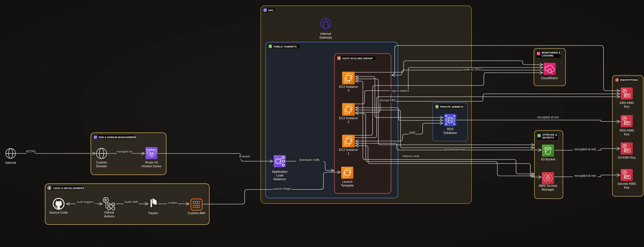 This screenshot has height=247, width=644. What do you see at coordinates (59, 212) in the screenshot?
I see `svg-text: Source Code` at bounding box center [59, 212].